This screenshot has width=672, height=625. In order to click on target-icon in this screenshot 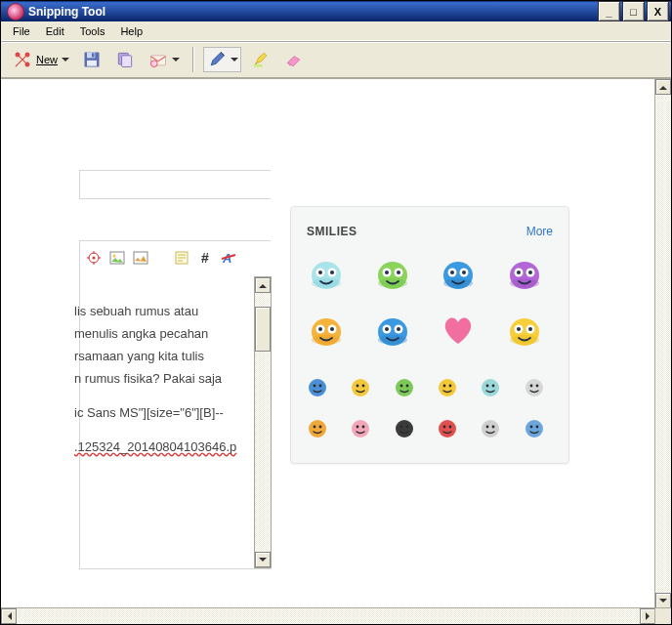, I will do `click(94, 258)`.